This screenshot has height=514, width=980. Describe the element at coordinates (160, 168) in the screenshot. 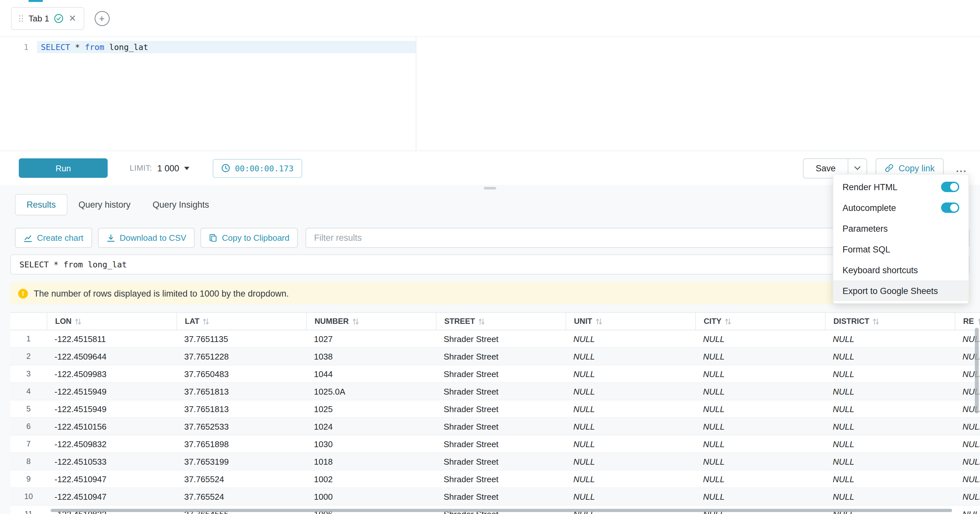

I see `limit-dropdown: LIMIT: 1 000` at that location.